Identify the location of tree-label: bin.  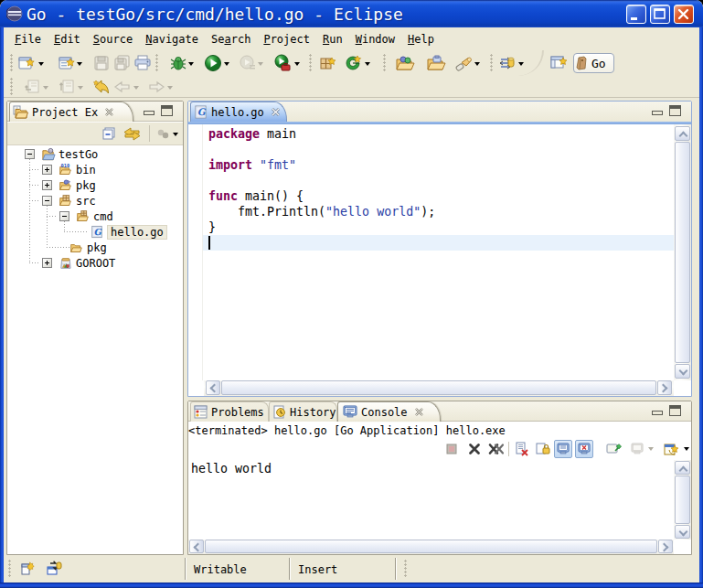
(86, 170).